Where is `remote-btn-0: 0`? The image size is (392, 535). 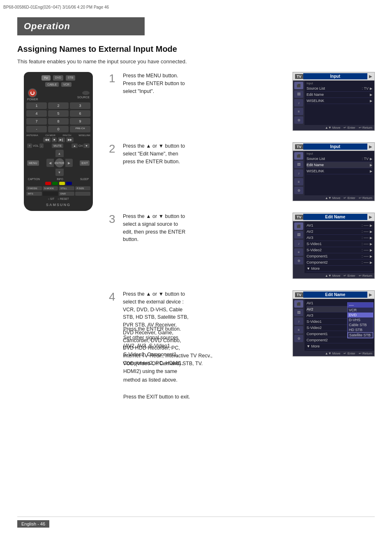
remote-btn-0: 0 is located at coordinates (58, 129).